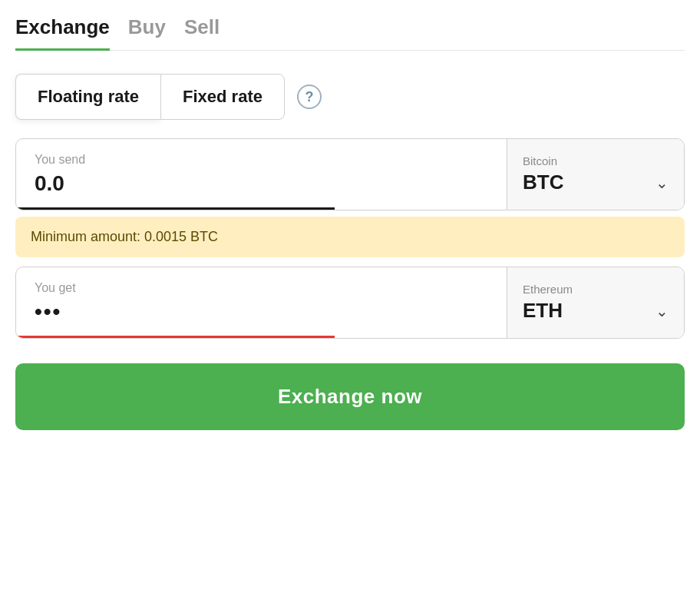 Image resolution: width=700 pixels, height=593 pixels. I want to click on send-amount-input, so click(261, 184).